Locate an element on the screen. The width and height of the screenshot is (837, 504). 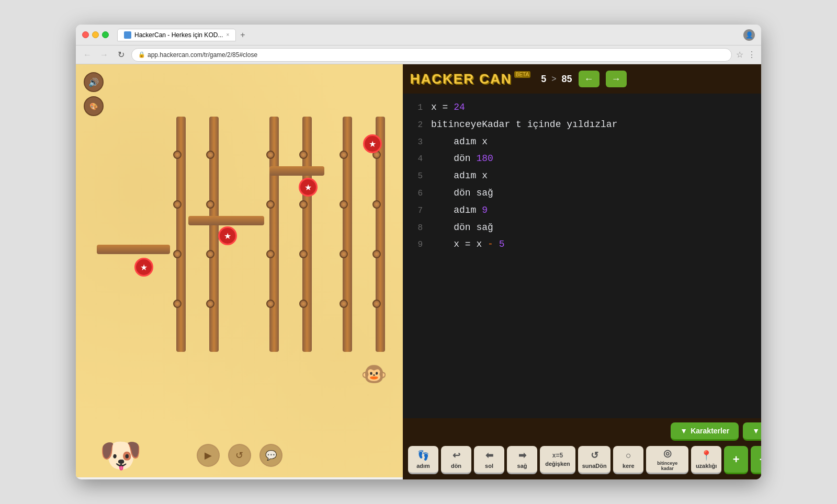
code-line-4: 4 dön 180 is located at coordinates (585, 159).